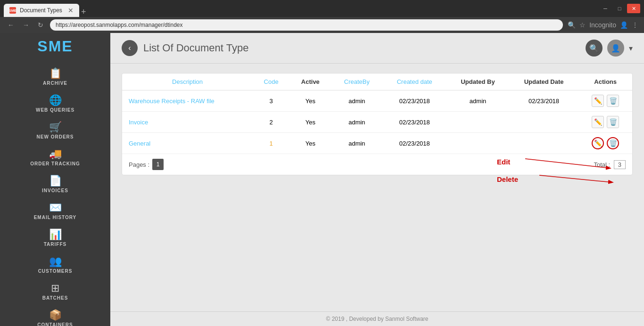 The height and width of the screenshot is (326, 644). Describe the element at coordinates (634, 8) in the screenshot. I see `close-button: ✕` at that location.